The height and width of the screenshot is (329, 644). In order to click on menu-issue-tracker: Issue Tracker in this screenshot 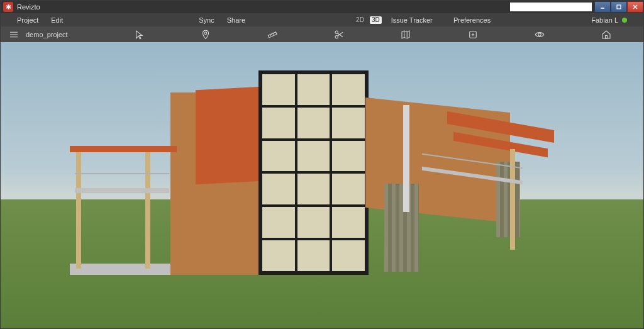, I will do `click(412, 20)`.